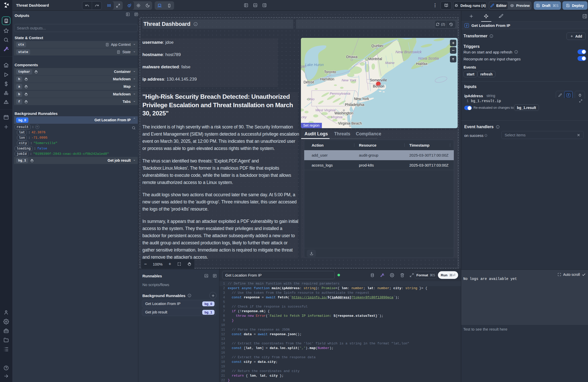 The width and height of the screenshot is (588, 382). Describe the element at coordinates (340, 94) in the screenshot. I see `svg-text: Pennsylvania` at that location.